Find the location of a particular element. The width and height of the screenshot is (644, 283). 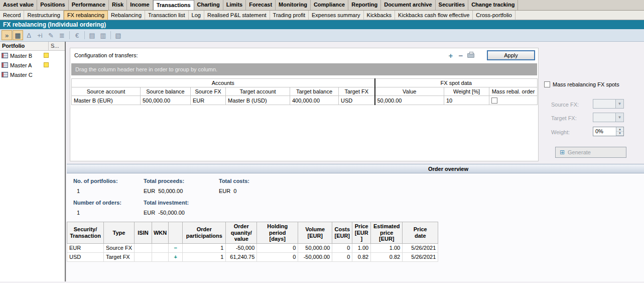

portfolio-item-master-b: Master B is located at coordinates (32, 55).